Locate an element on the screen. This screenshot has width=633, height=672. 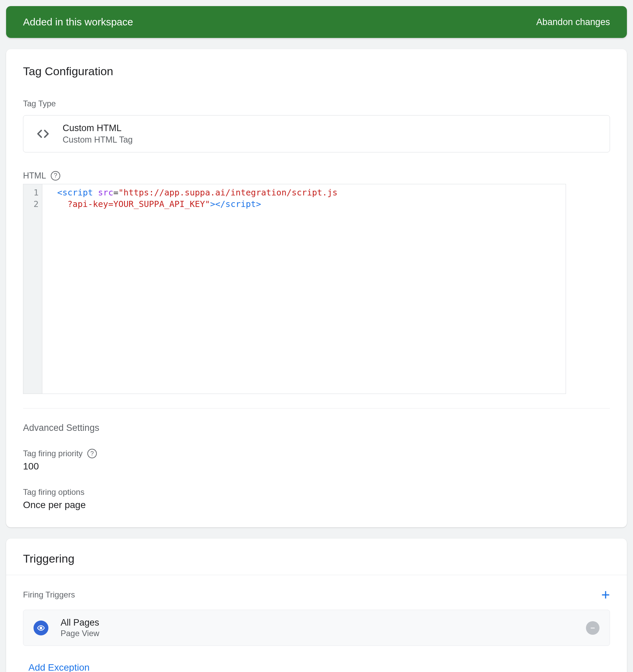
add-trigger-button: + is located at coordinates (606, 595).